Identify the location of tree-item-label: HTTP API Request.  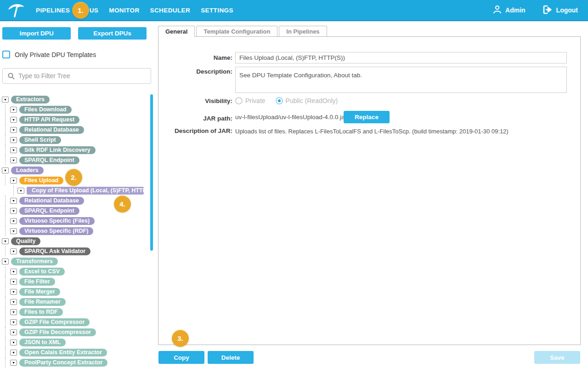
(50, 120).